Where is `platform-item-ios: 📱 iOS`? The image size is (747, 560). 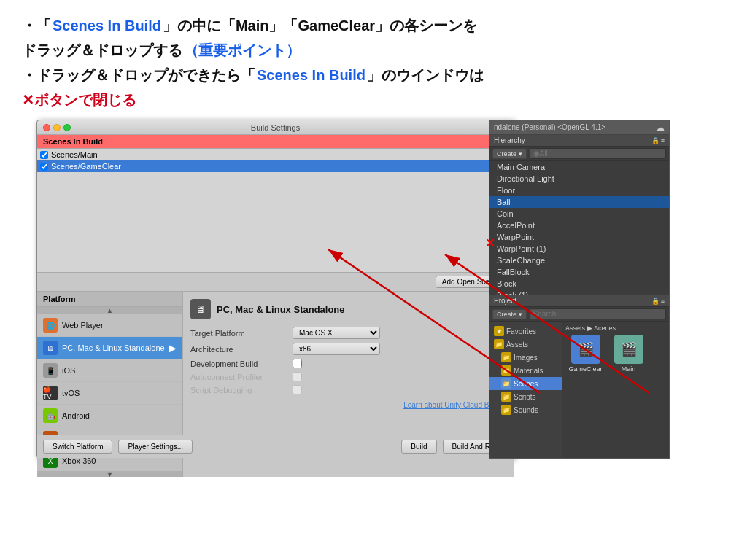
platform-item-ios: 📱 iOS is located at coordinates (109, 370).